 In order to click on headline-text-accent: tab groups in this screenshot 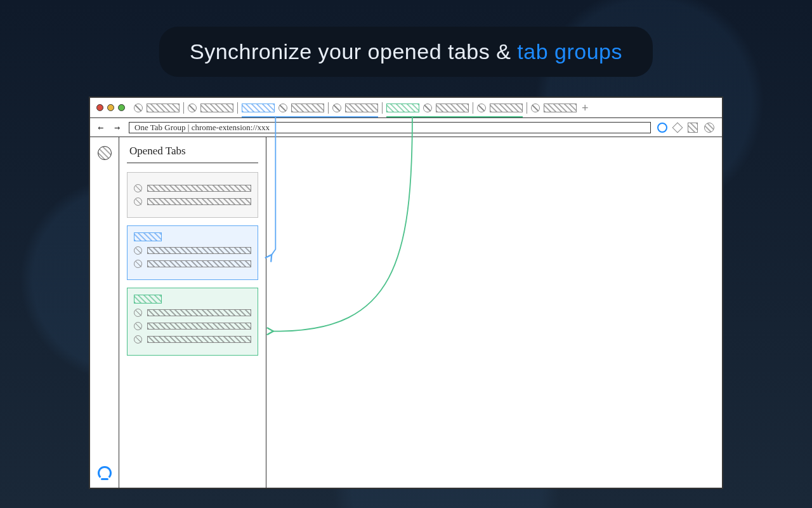, I will do `click(570, 51)`.